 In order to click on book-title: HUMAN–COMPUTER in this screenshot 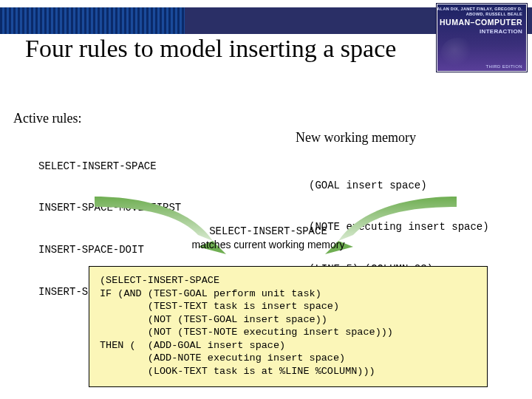, I will do `click(482, 21)`.